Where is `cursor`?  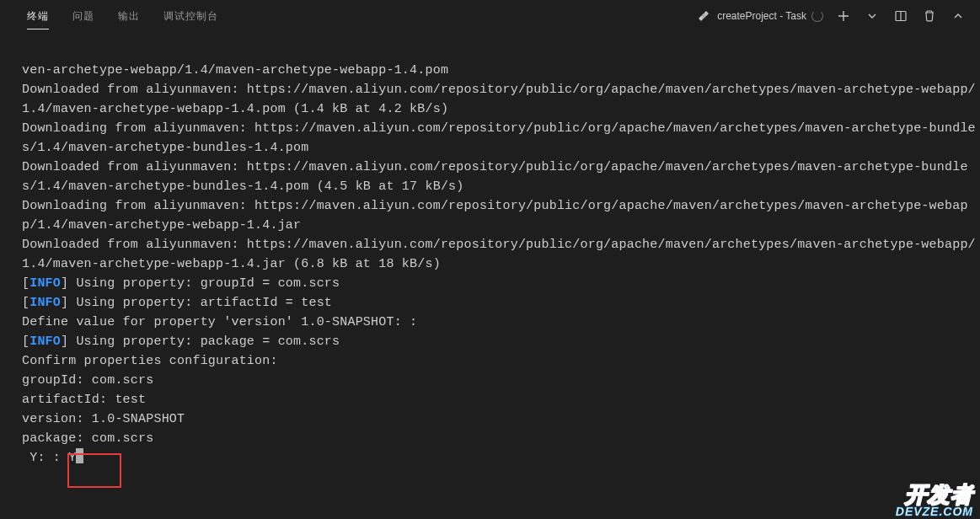 cursor is located at coordinates (79, 456).